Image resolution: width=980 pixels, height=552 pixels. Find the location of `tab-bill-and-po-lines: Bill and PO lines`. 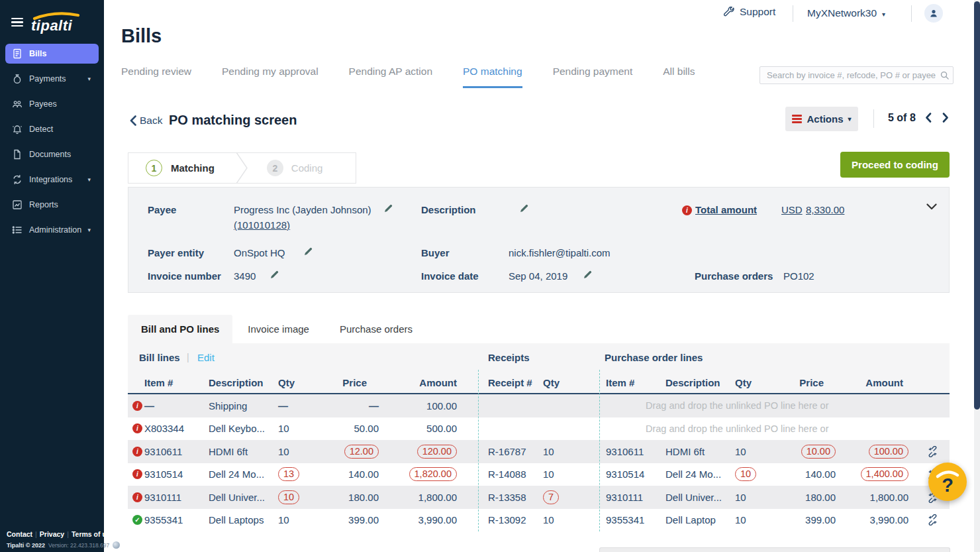

tab-bill-and-po-lines: Bill and PO lines is located at coordinates (180, 329).